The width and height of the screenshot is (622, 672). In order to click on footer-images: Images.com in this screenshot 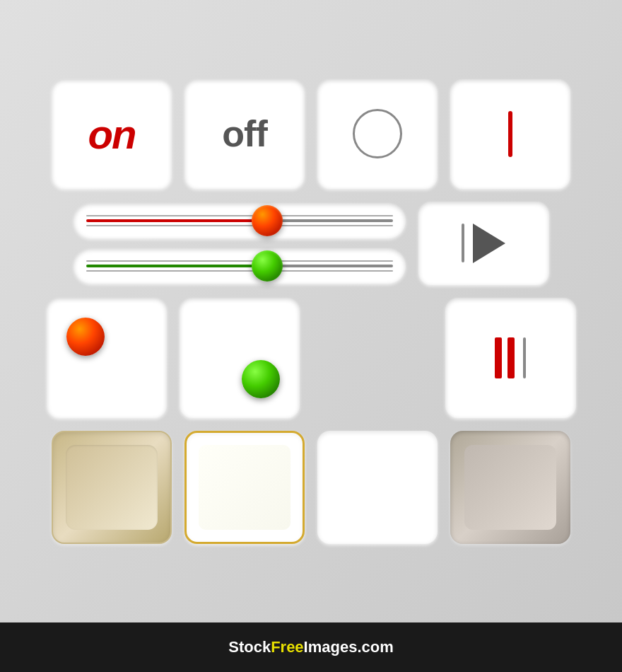, I will do `click(349, 647)`.